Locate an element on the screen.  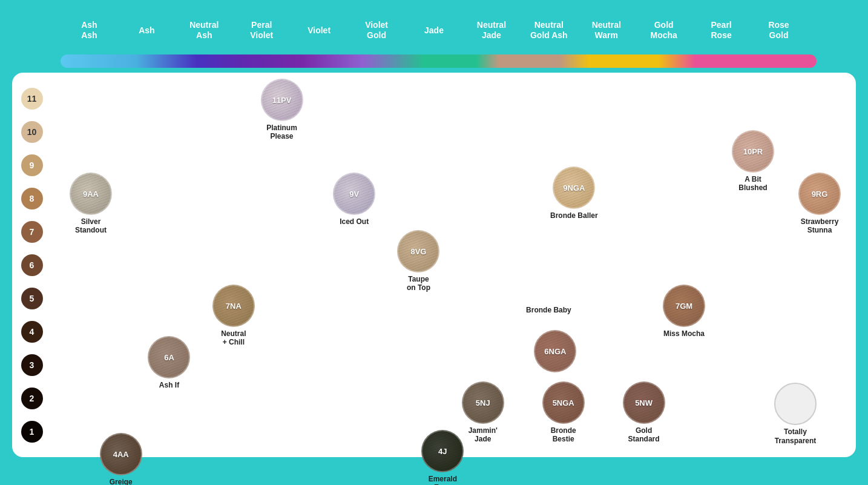
swatch-11pv: 11PV PlatinumPlease is located at coordinates (282, 110).